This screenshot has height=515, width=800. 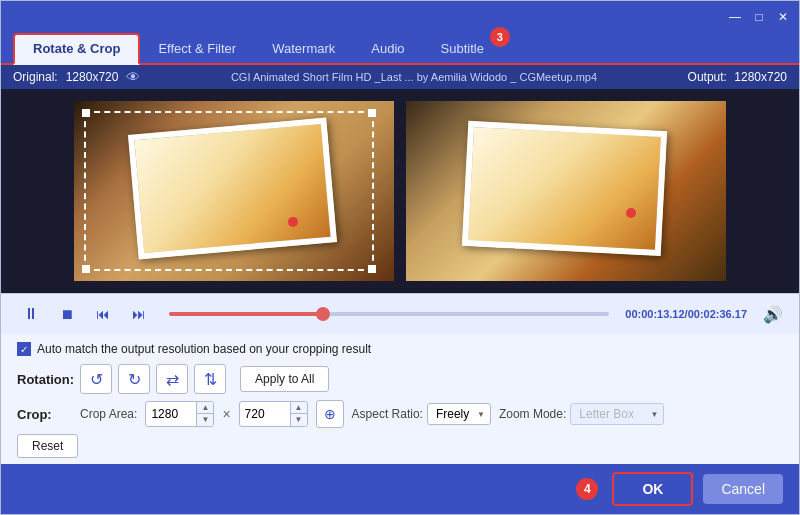 I want to click on original-label: Original:, so click(x=36, y=77).